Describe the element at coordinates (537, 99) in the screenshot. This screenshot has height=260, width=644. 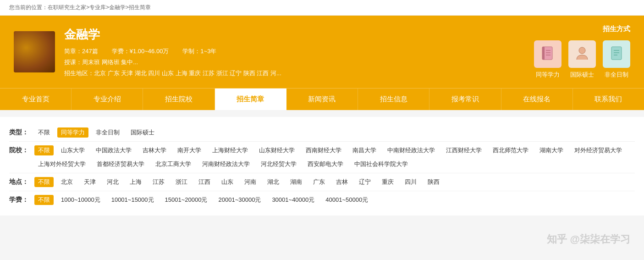
I see `nav-tab-7: 在线报名` at that location.